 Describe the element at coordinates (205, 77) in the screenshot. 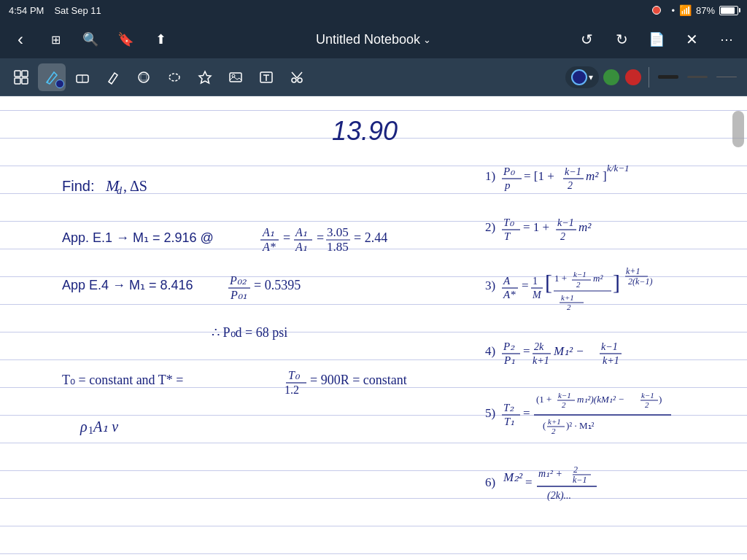

I see `star-tool` at that location.